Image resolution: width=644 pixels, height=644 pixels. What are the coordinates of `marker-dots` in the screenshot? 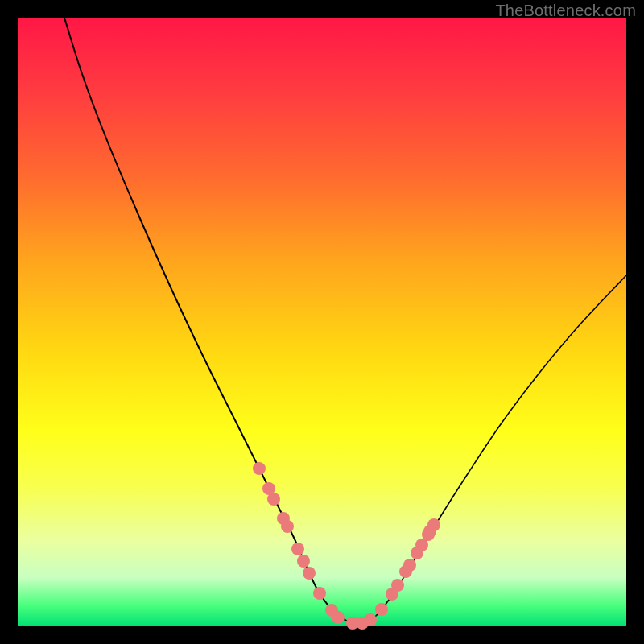 It's located at (346, 546).